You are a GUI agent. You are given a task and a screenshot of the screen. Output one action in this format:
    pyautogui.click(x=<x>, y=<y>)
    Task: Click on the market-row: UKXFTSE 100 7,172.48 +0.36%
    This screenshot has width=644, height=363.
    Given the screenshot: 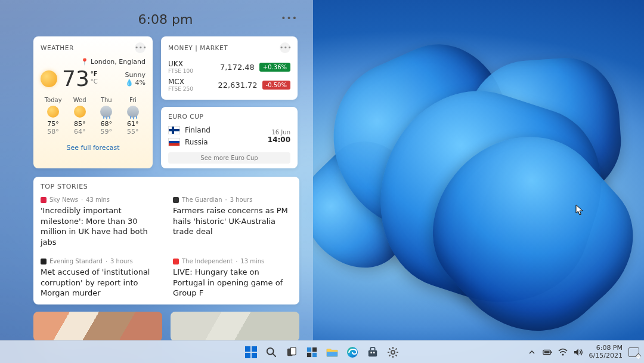 What is the action you would take?
    pyautogui.click(x=229, y=67)
    